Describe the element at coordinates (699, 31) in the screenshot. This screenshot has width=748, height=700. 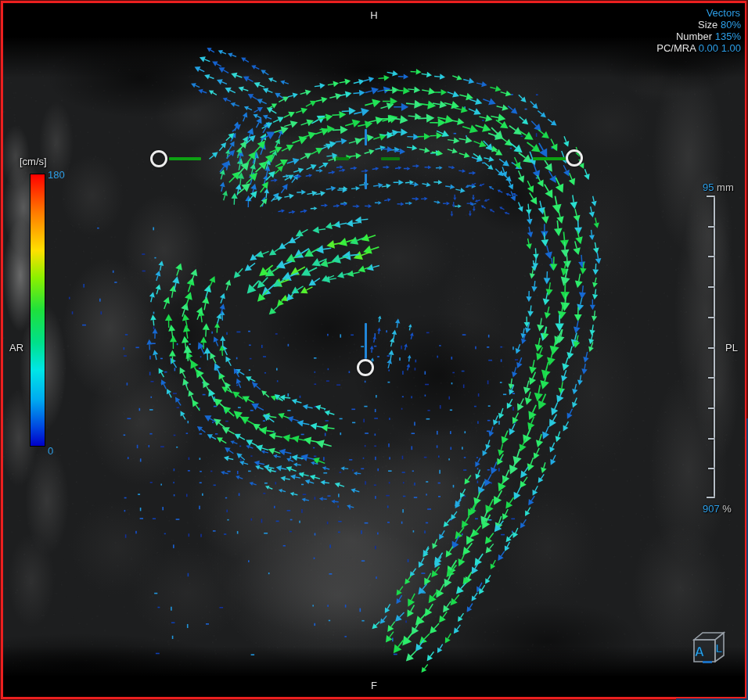
I see `vector-settings-panel: Vectors Size 80% Number 135% PC/MRA 0.00…` at that location.